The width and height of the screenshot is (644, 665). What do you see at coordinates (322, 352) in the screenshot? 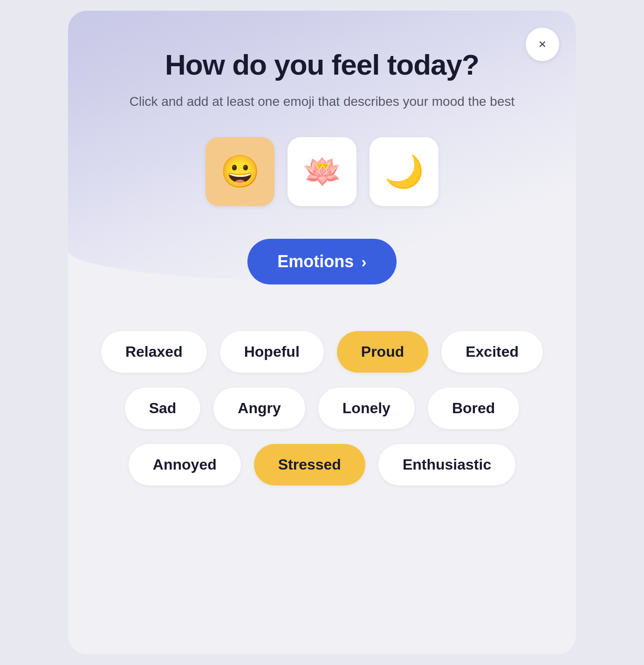
I see `emotion-row-1: Relaxed Hopeful Proud Excited` at bounding box center [322, 352].